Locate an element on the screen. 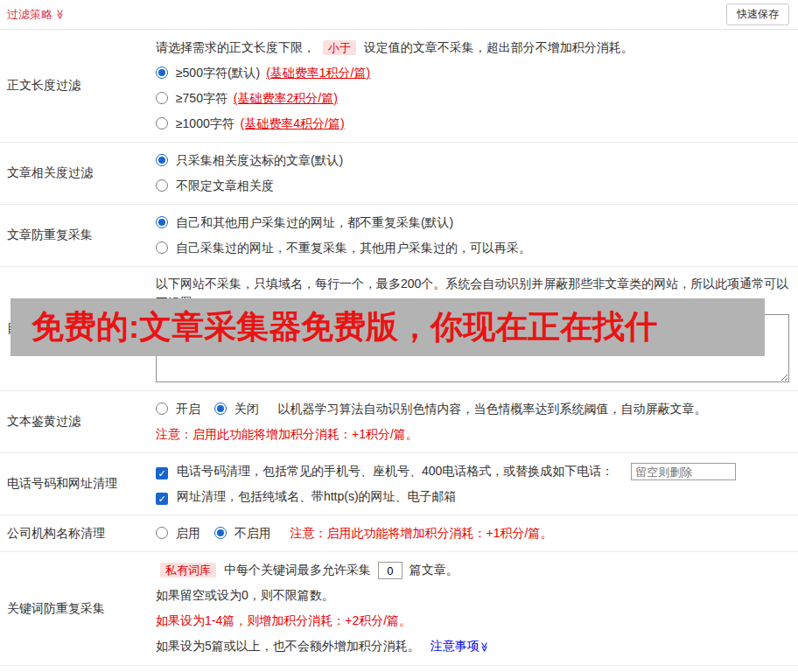 This screenshot has width=798, height=672. radio-option-porn-off: 关闭 is located at coordinates (238, 409).